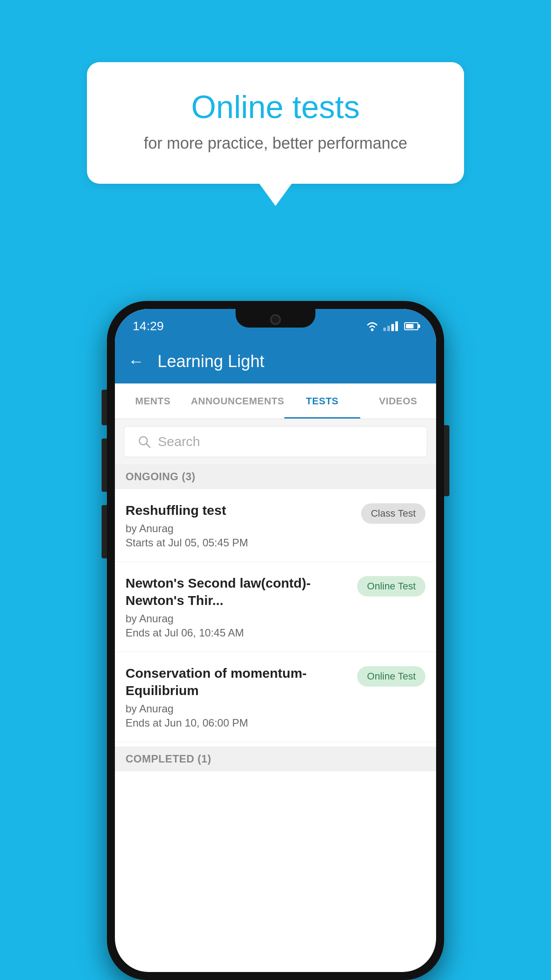  What do you see at coordinates (148, 326) in the screenshot?
I see `status-time: 14:29` at bounding box center [148, 326].